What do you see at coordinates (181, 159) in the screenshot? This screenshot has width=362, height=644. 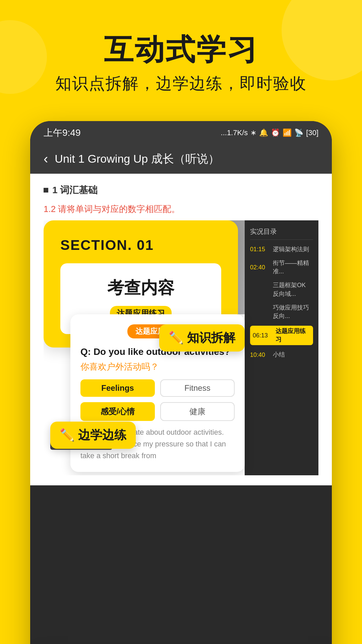 I see `nav-bar: ‹ Unit 1 Growing Up 成长（听说）` at bounding box center [181, 159].